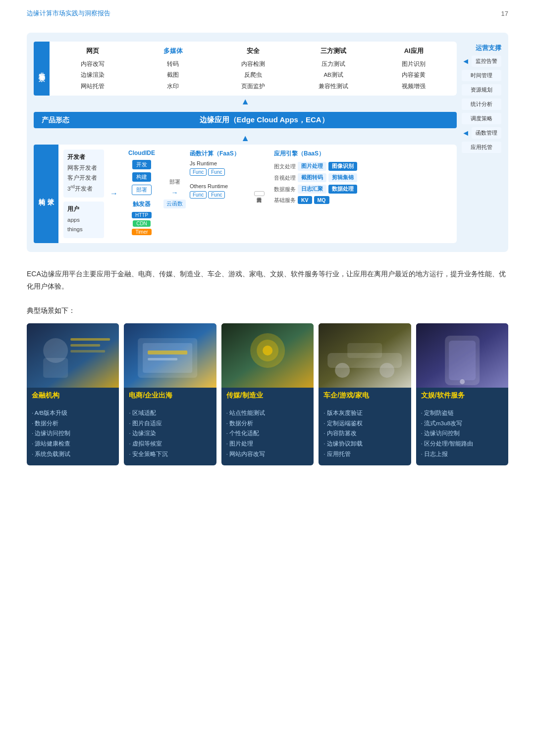  I want to click on ops-item-2: 时间管理, so click(482, 75).